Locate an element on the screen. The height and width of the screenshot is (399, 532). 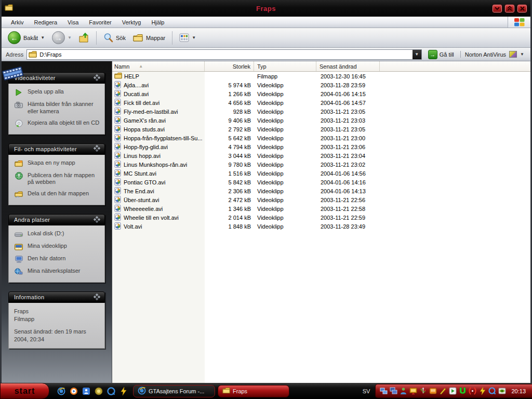
forward-dropdown-icon: ▼ is located at coordinates (70, 37).